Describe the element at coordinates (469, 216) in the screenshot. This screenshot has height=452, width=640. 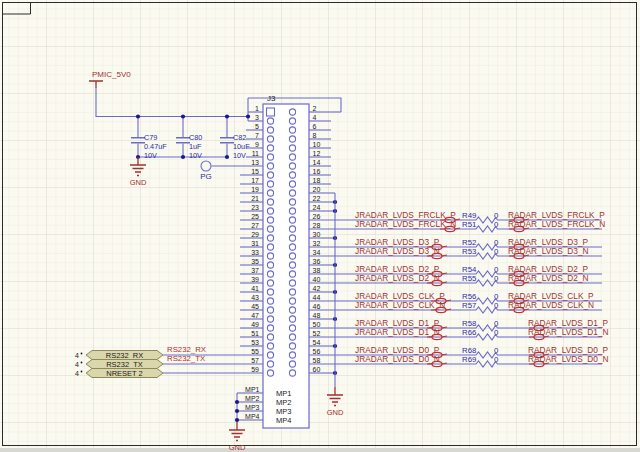
I see `resistor-refdes: R49` at that location.